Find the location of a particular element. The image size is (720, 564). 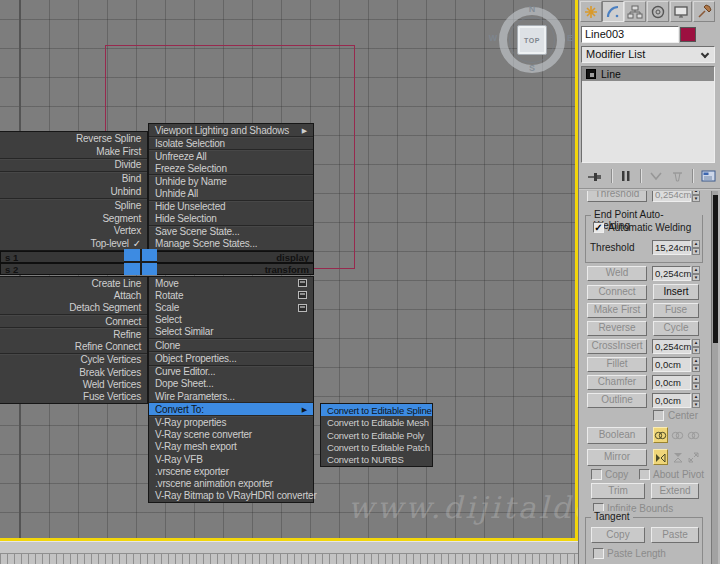

outline-spinner: ▲▼ is located at coordinates (696, 400).